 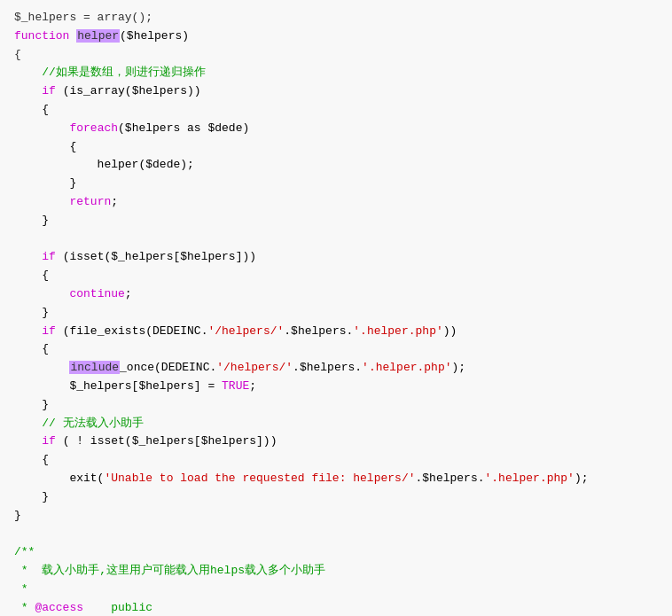 What do you see at coordinates (336, 73) in the screenshot?
I see `code-line: //如果是数组，则进行递归操作` at bounding box center [336, 73].